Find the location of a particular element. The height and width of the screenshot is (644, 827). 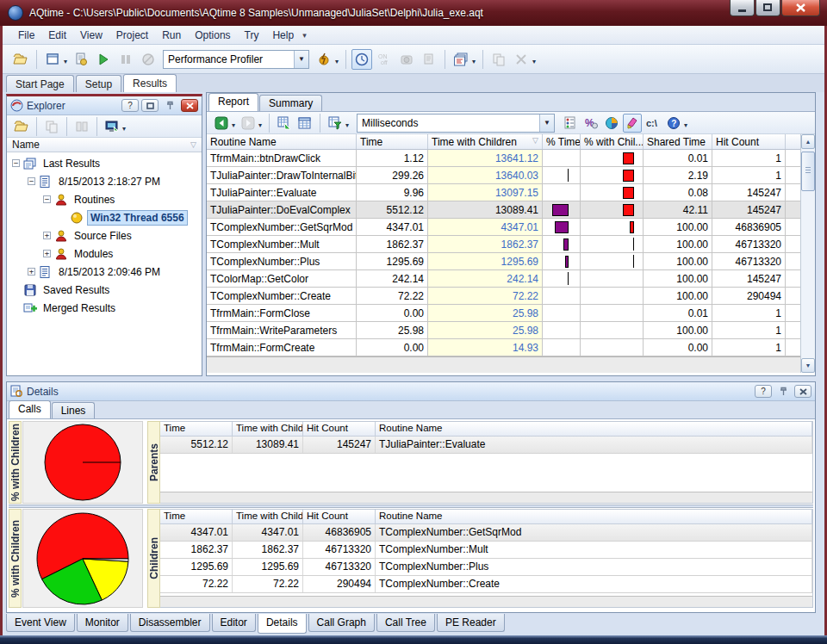

monitor-icon is located at coordinates (112, 127).